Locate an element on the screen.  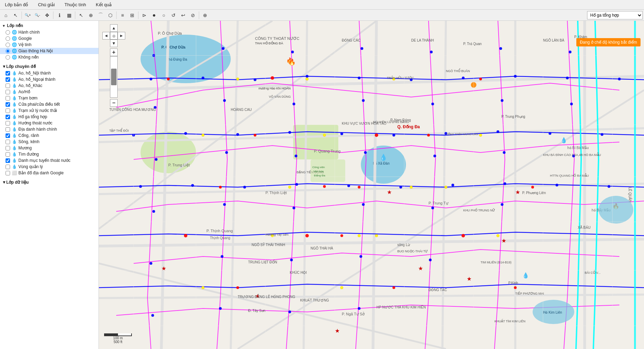
cb-ho-ga is located at coordinates (8, 117).